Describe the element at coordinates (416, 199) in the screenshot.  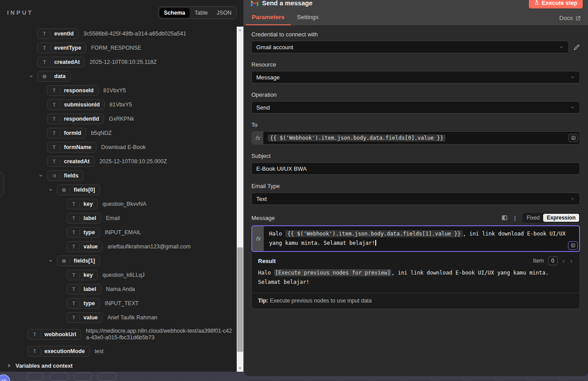
I see `email-type-select: Text` at that location.